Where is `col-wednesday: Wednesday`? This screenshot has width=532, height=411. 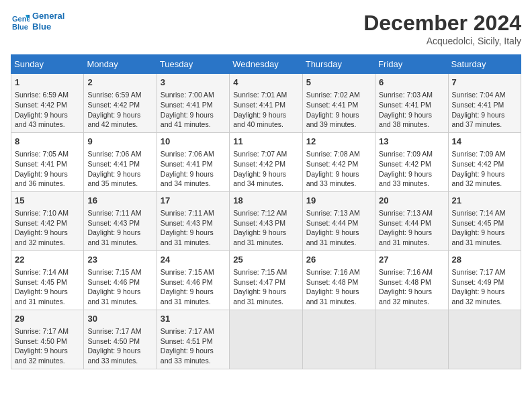 col-wednesday: Wednesday is located at coordinates (266, 64).